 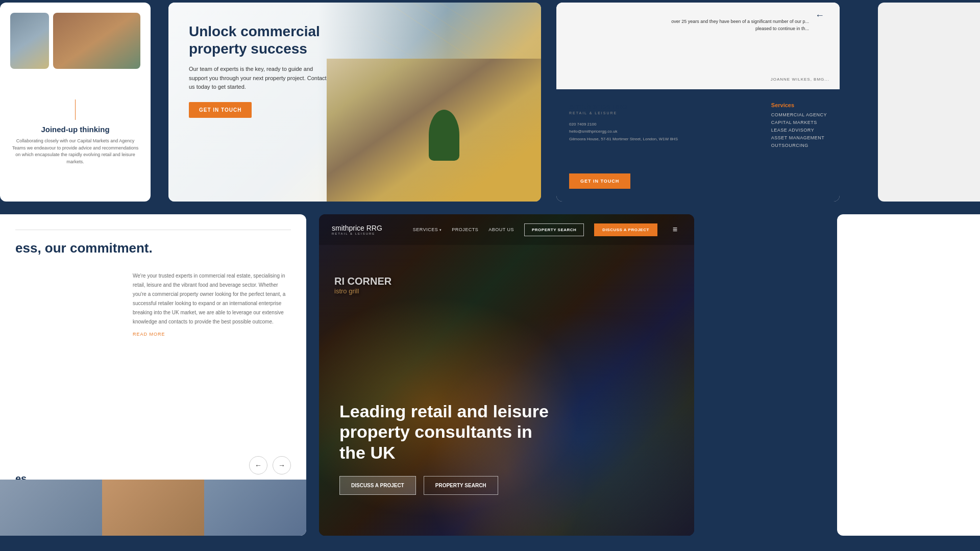 I want to click on hero-property-search-button: PROPERTY SEARCH, so click(x=461, y=486).